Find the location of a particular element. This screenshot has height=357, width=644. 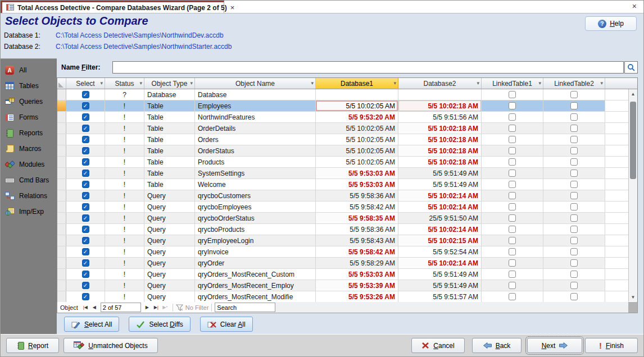

record-search-input is located at coordinates (245, 308).